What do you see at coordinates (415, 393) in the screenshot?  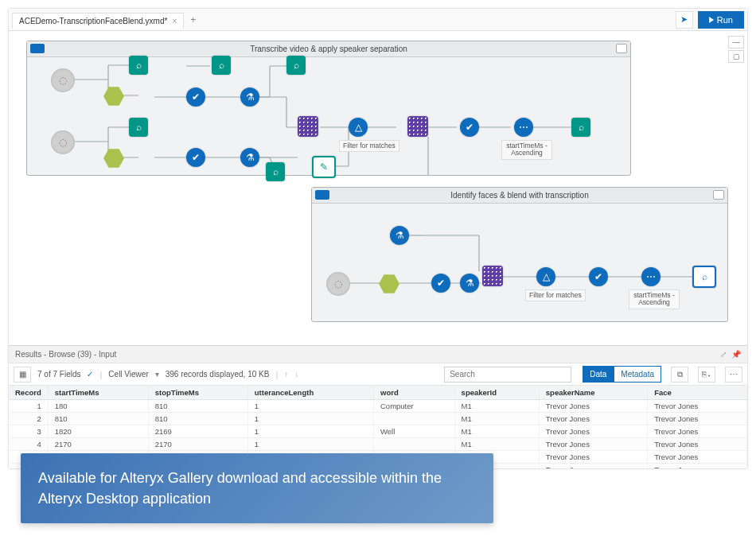 I see `column-header: word` at bounding box center [415, 393].